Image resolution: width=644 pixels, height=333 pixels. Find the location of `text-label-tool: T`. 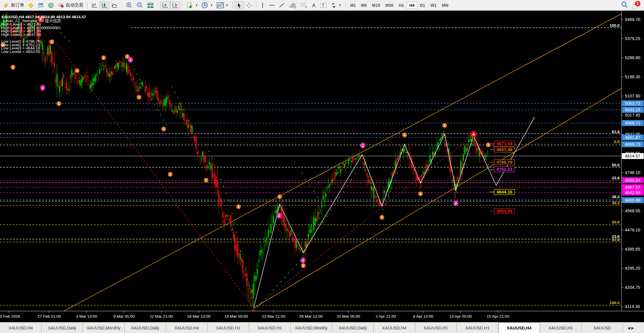

text-label-tool: T is located at coordinates (323, 5).